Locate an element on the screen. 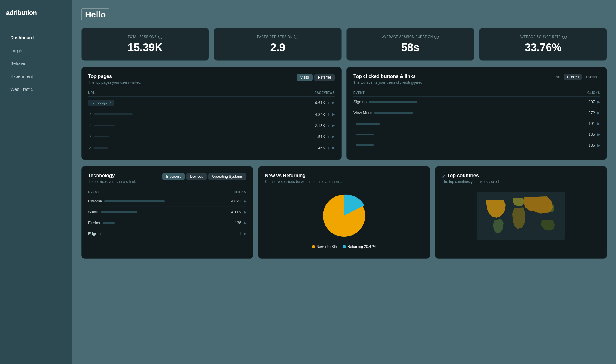 This screenshot has width=616, height=364. sidebar-nav: Dashboard Insight Behavior Experiment We… is located at coordinates (36, 63).